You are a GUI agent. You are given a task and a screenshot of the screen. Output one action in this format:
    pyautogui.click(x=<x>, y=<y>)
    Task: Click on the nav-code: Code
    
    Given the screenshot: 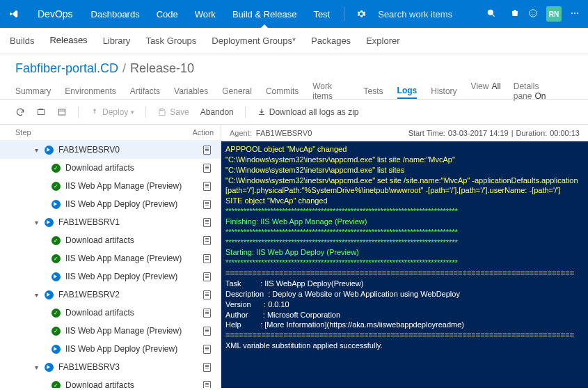 What is the action you would take?
    pyautogui.click(x=167, y=14)
    